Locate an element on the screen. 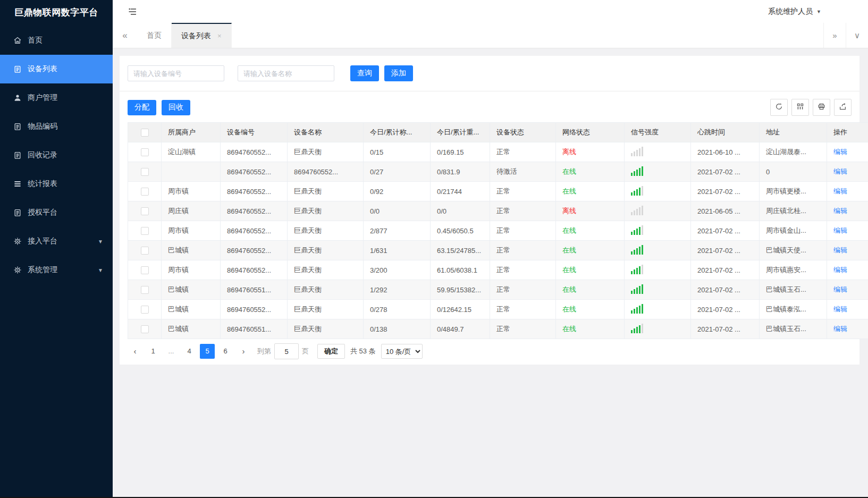 The image size is (868, 498). sidebar-item-merchant-mgmt: 商户管理 is located at coordinates (56, 98).